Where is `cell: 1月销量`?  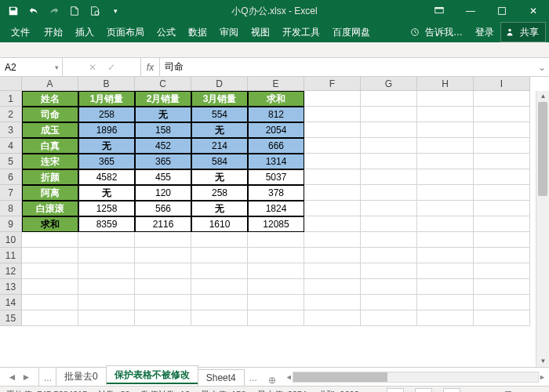
cell: 1月销量 is located at coordinates (107, 99).